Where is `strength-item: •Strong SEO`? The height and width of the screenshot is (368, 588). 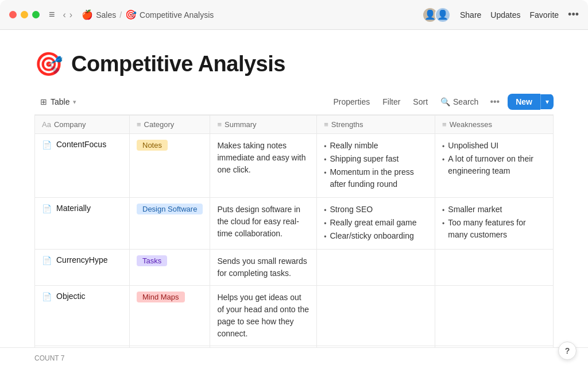
strength-item: •Strong SEO is located at coordinates (376, 209).